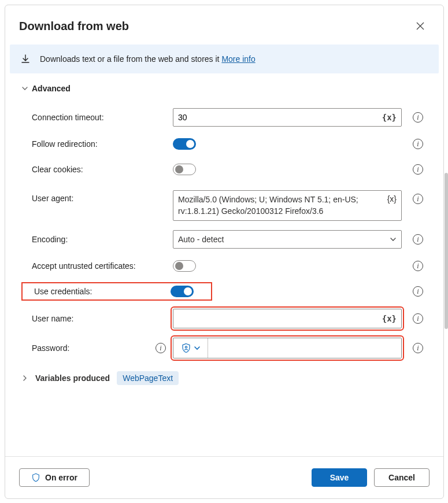 The height and width of the screenshot is (503, 448). I want to click on clear-cookies-toggle, so click(184, 169).